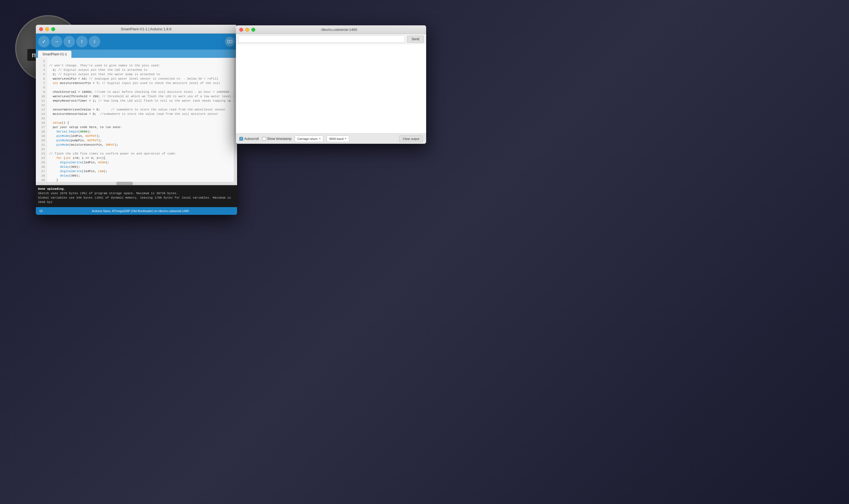 The height and width of the screenshot is (504, 849). What do you see at coordinates (247, 30) in the screenshot?
I see `minimize-button-serial` at bounding box center [247, 30].